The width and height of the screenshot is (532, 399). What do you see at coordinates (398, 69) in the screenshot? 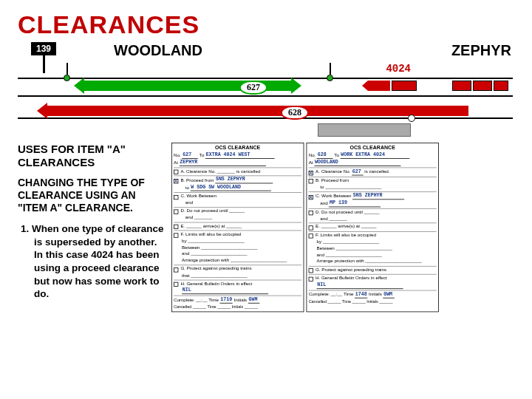
I see `train-number: 4024` at bounding box center [398, 69].